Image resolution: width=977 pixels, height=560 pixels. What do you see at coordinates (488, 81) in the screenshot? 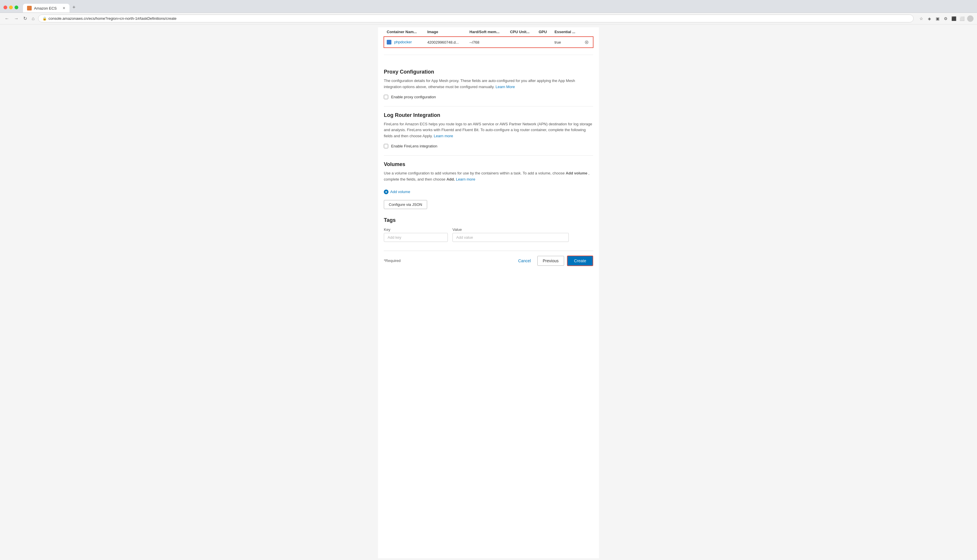
I see `proxy-configuration-section: Proxy Configuration The configuration de…` at bounding box center [488, 81].